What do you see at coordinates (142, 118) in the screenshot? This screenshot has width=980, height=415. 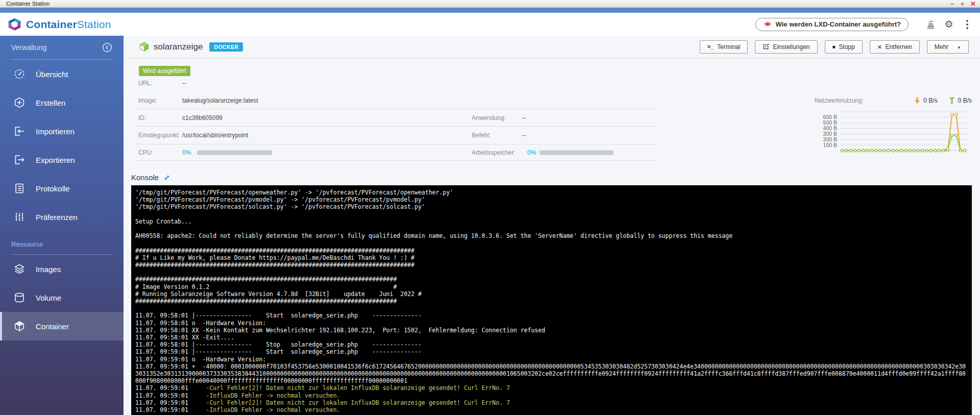 I see `id-label: ID:` at bounding box center [142, 118].